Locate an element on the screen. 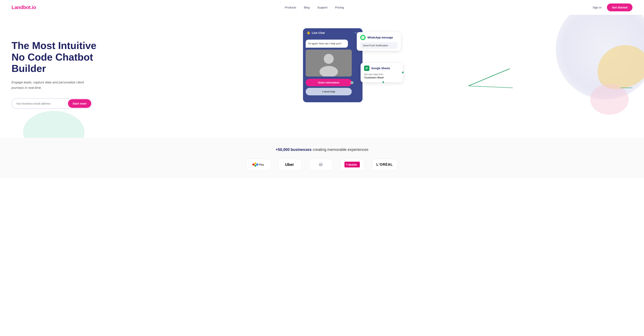 Image resolution: width=644 pixels, height=336 pixels. svg-text: B3 is located at coordinates (321, 165).